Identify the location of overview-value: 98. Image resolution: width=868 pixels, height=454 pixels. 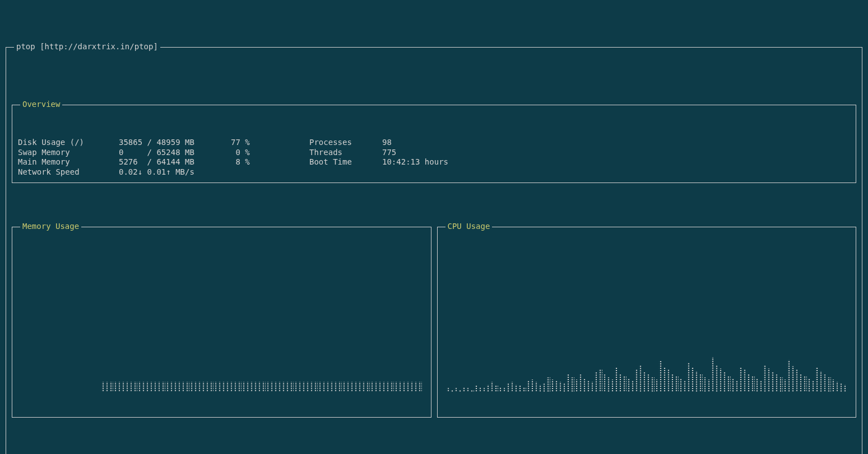
(387, 143).